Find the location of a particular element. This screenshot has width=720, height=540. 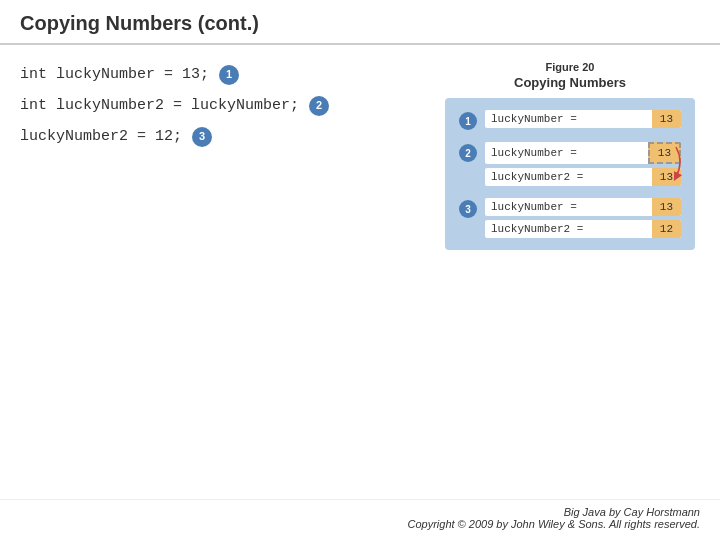

diagram-vars-2: luckyNumber = 13 is located at coordinates (583, 164).